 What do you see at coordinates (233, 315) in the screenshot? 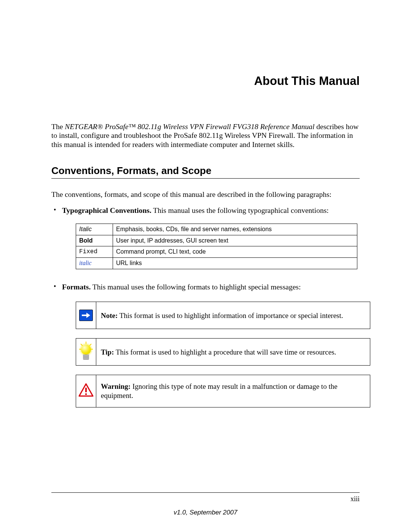
I see `note-text: Note: This format is used to highlight i…` at bounding box center [233, 315].